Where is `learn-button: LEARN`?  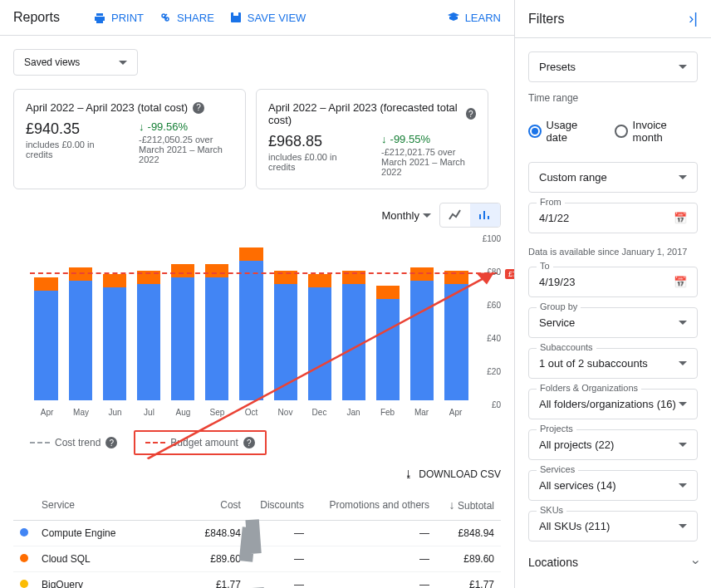
learn-button: LEARN is located at coordinates (473, 17).